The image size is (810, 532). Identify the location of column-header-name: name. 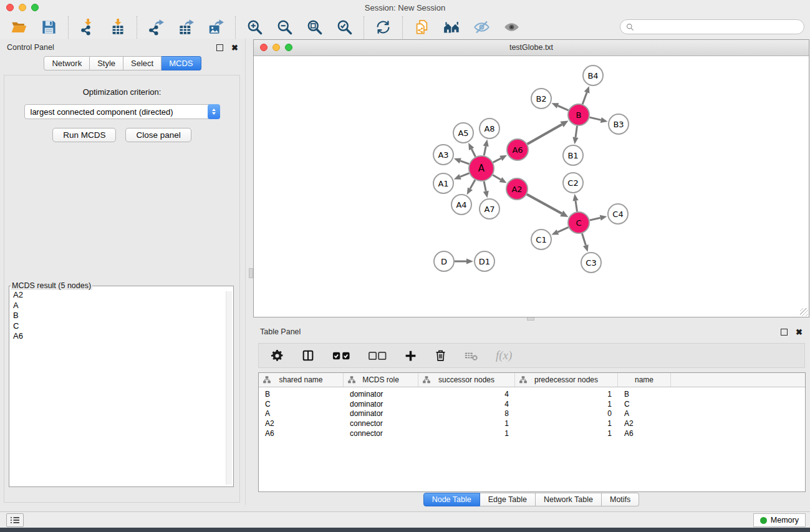
(645, 380).